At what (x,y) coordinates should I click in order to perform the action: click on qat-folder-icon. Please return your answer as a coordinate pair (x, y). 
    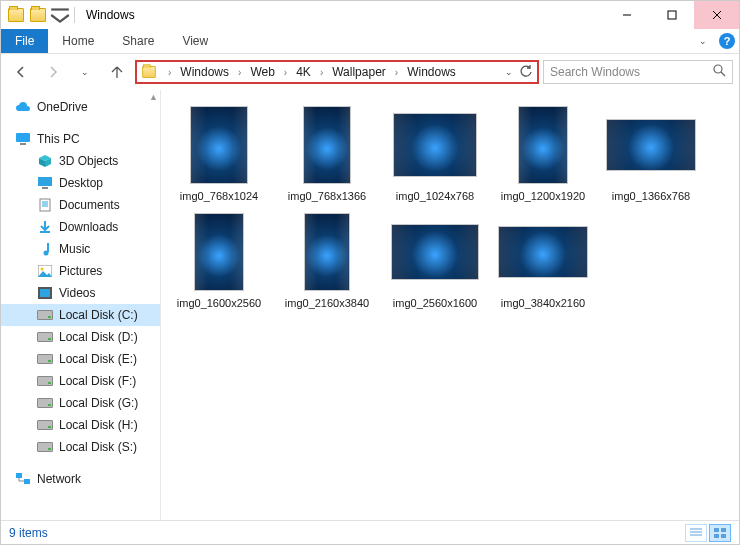
    Looking at the image, I should click on (38, 15).